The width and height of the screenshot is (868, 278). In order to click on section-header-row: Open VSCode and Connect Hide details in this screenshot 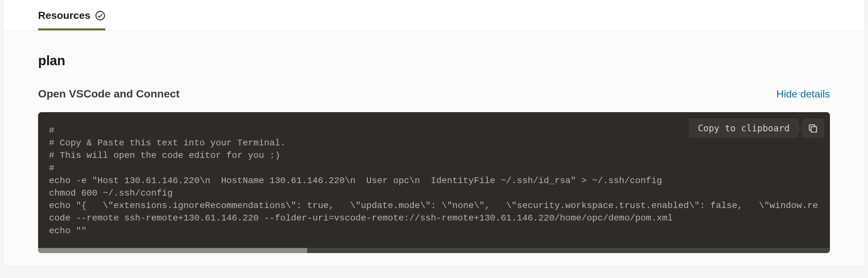, I will do `click(434, 94)`.